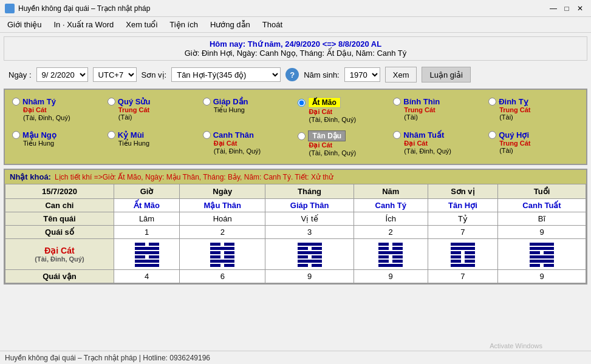 The height and width of the screenshot is (364, 591). What do you see at coordinates (272, 24) in the screenshot?
I see `menu-thoat: Thoát` at bounding box center [272, 24].